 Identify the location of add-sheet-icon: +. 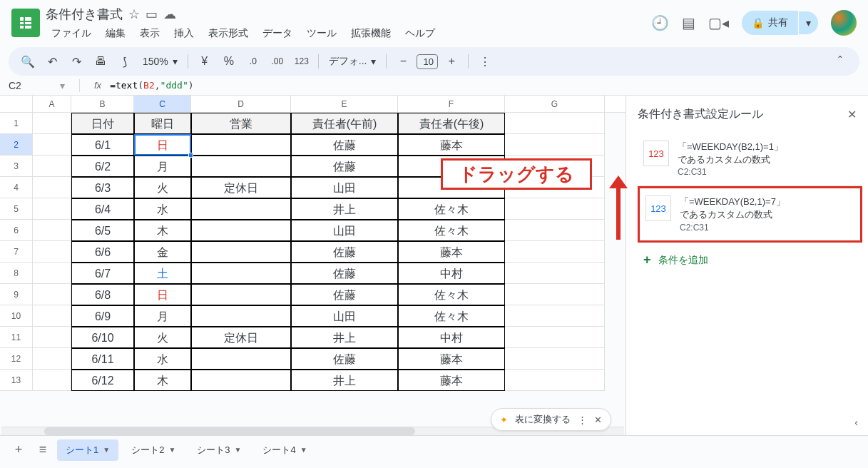
(19, 450).